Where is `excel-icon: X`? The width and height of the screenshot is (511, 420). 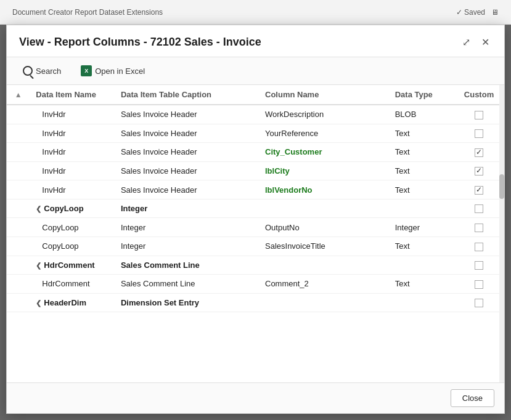
excel-icon: X is located at coordinates (86, 71).